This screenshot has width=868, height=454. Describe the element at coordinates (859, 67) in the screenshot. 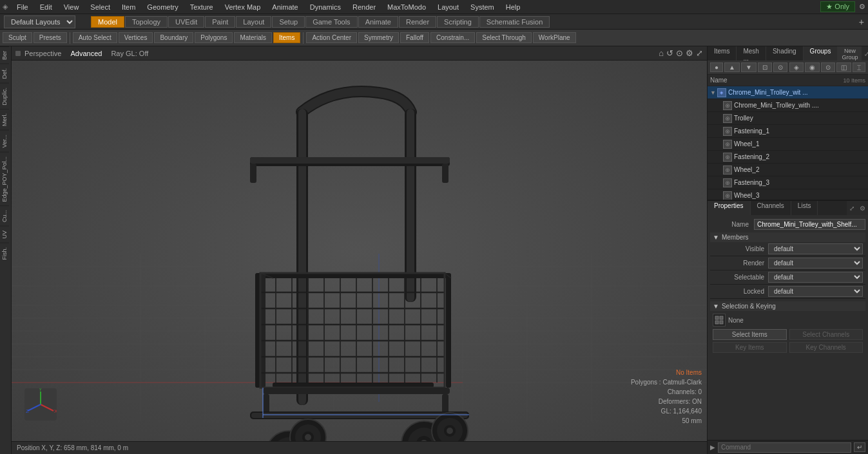

I see `gt-icons-btn-5: ⌶` at that location.